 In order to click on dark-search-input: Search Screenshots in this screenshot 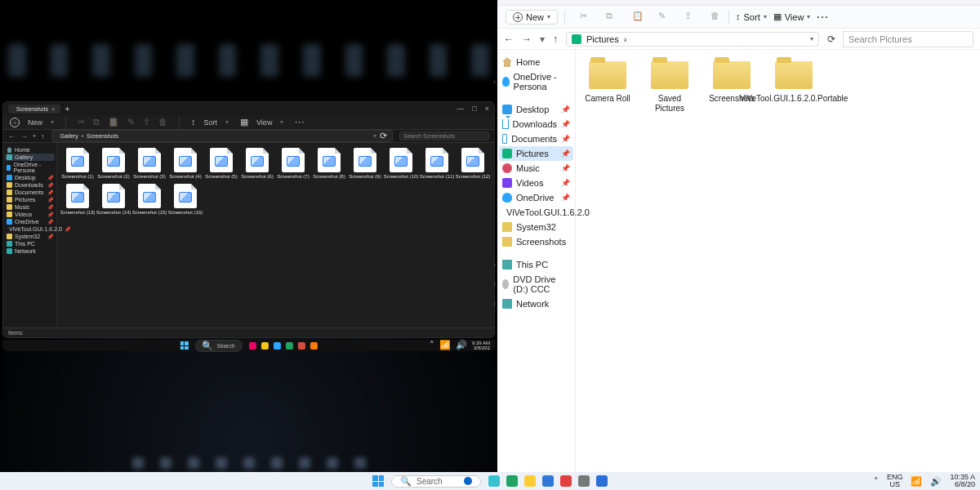, I will do `click(444, 136)`.